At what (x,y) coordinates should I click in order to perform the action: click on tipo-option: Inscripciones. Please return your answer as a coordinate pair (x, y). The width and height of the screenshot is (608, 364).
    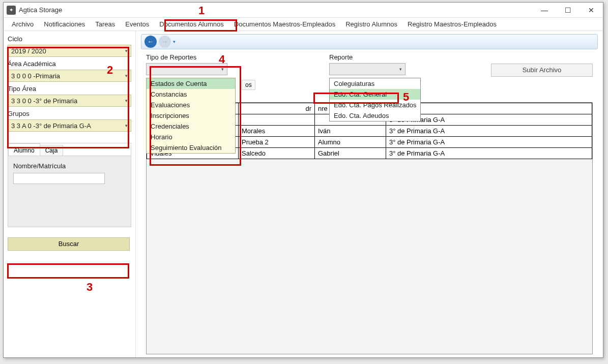
    Looking at the image, I should click on (191, 116).